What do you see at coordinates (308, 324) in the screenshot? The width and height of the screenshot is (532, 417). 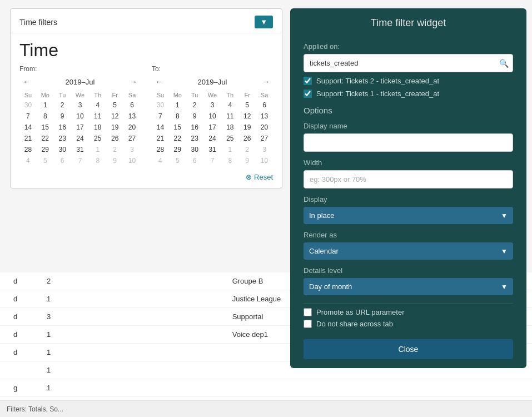 I see `do-not-share-checkbox` at bounding box center [308, 324].